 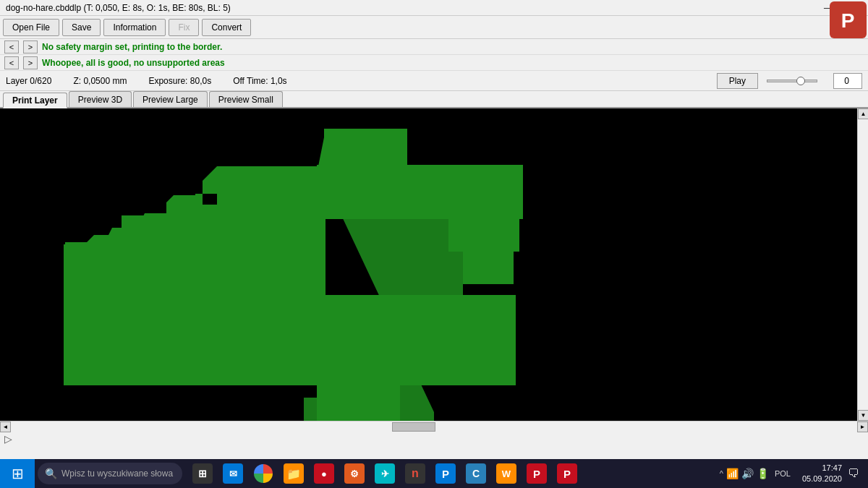 I want to click on explorer-icon: 📁, so click(x=294, y=474).